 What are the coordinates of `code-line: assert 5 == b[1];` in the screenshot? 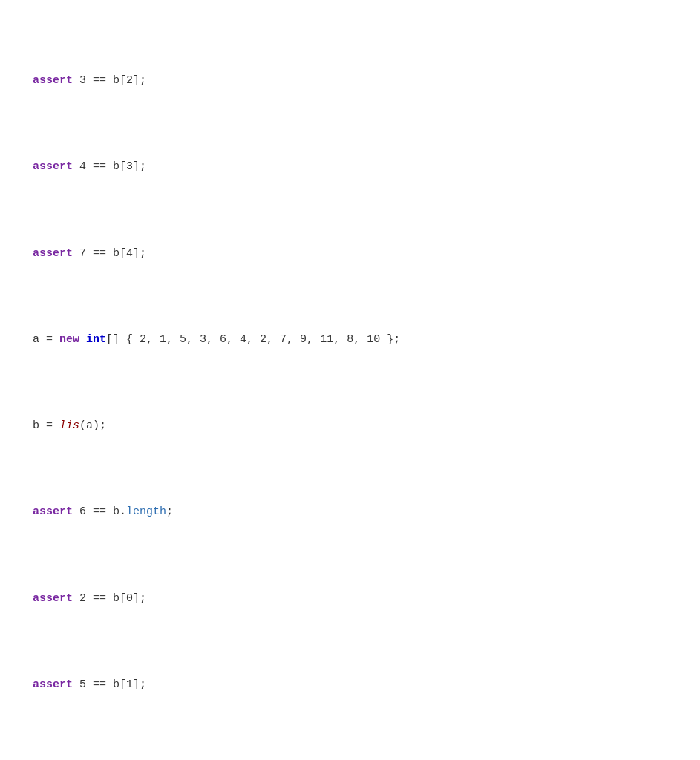 It's located at (350, 684).